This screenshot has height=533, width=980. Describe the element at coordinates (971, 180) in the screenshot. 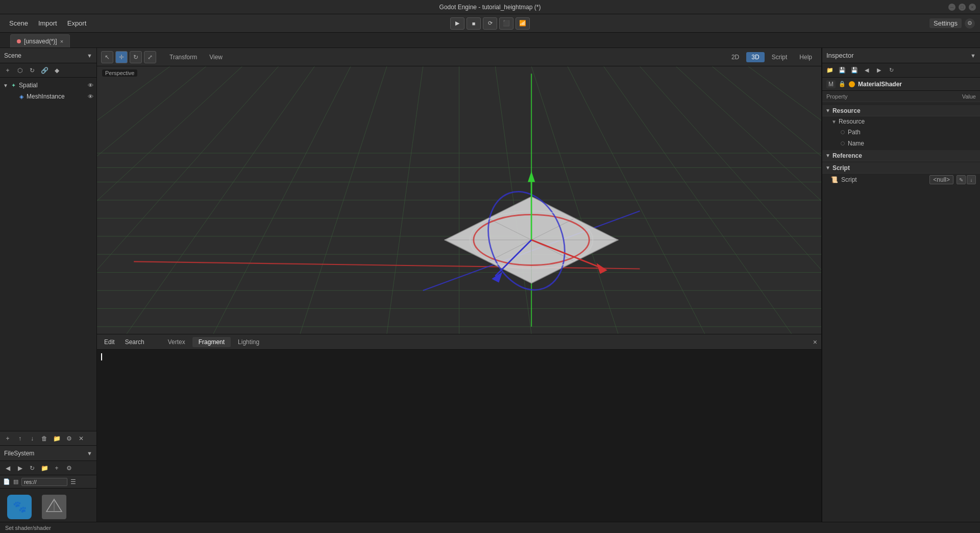

I see `script-clear-button: ↓` at that location.